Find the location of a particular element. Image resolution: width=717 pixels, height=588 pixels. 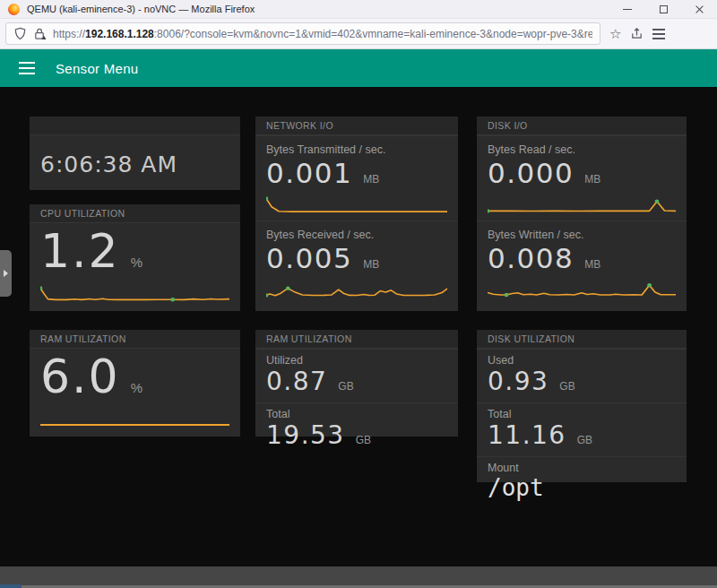

tracking-shield-icon is located at coordinates (20, 34).